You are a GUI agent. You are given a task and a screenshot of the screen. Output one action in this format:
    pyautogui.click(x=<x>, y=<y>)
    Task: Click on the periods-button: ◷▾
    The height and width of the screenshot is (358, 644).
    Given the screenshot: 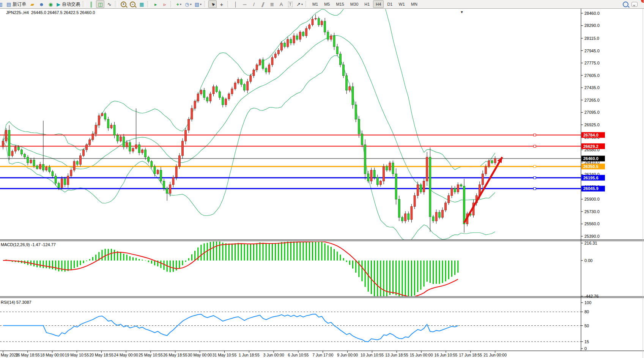 What is the action you would take?
    pyautogui.click(x=188, y=4)
    